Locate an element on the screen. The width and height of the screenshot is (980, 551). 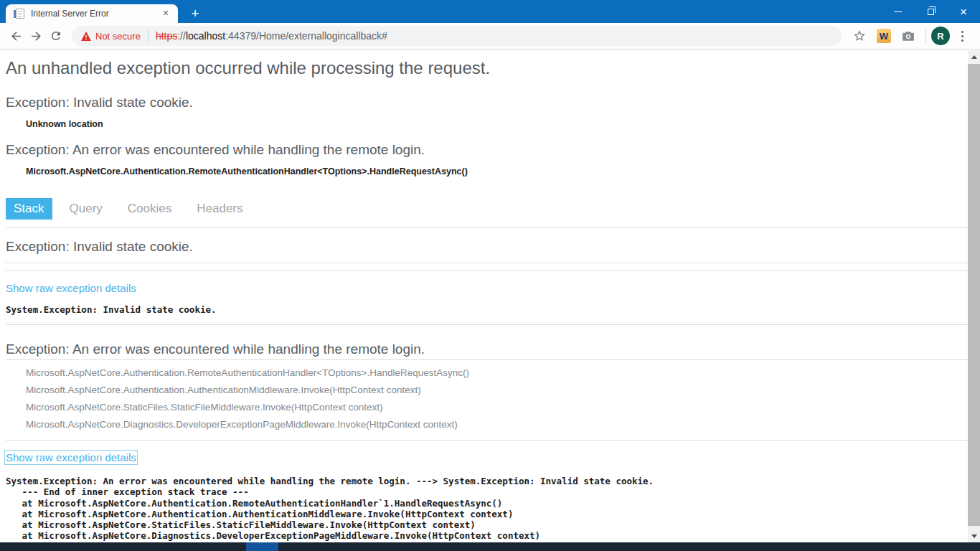
stack-frame: Microsoft.AspNetCore.Authentication.Remo… is located at coordinates (496, 373).